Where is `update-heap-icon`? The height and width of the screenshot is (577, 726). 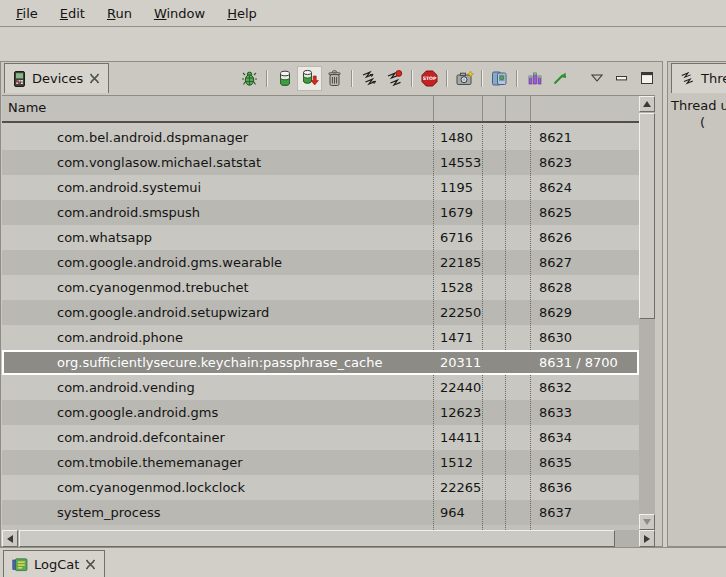 update-heap-icon is located at coordinates (284, 78).